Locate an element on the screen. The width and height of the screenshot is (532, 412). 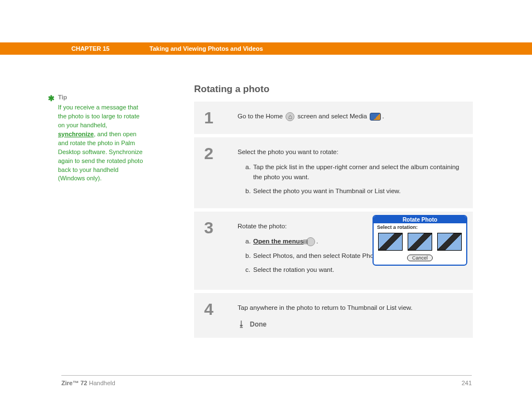
step-number: 1 is located at coordinates (221, 118).